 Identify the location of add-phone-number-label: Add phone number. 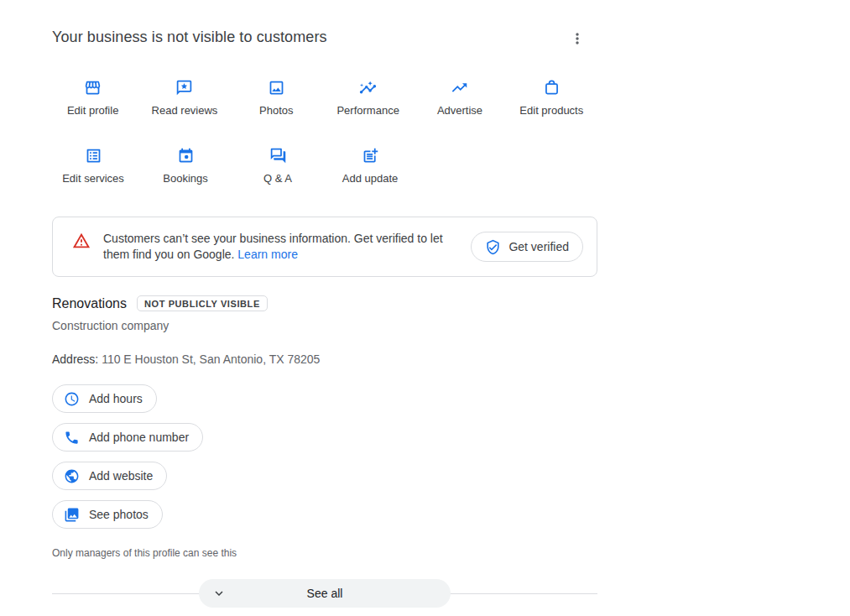
(139, 437).